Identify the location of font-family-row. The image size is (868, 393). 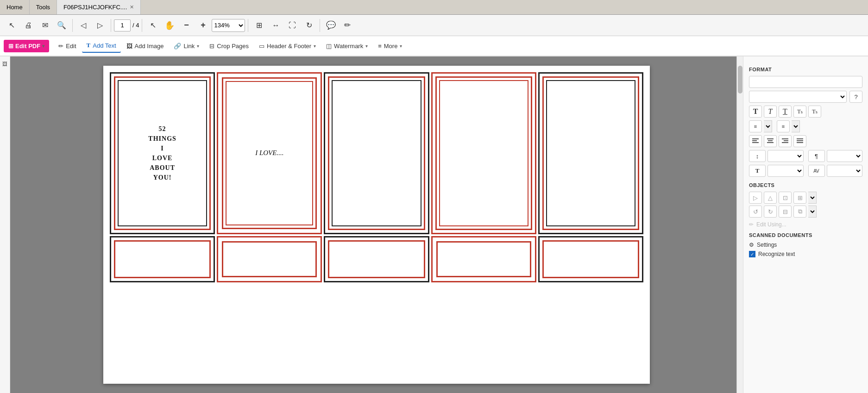
(806, 82).